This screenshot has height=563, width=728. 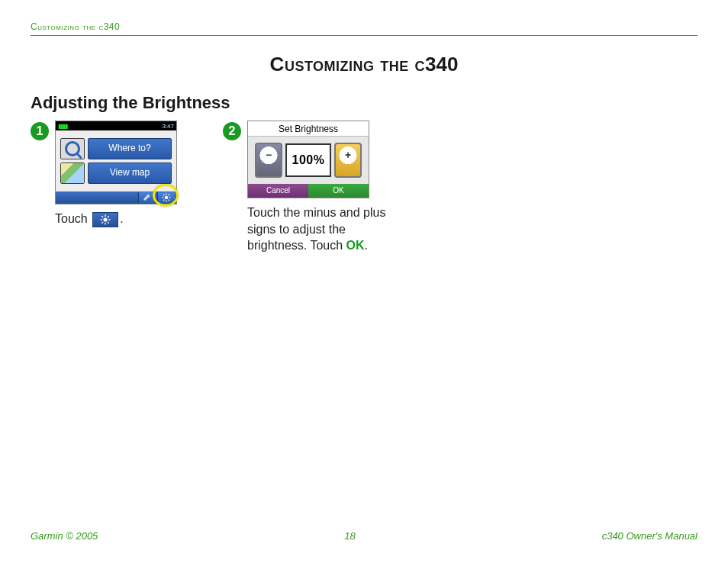 I want to click on page-footer: Garmin © 2005 18 c340 Owner's Manual, so click(x=364, y=536).